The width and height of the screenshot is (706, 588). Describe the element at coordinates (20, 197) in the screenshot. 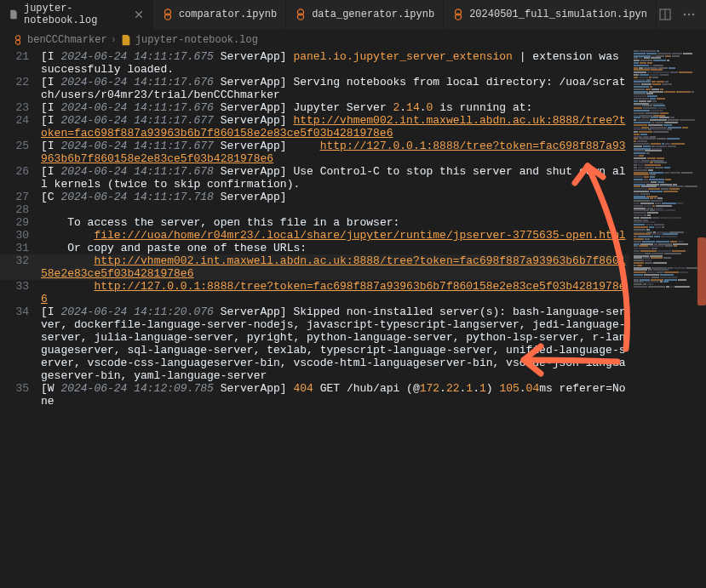

I see `line-number: 27` at that location.